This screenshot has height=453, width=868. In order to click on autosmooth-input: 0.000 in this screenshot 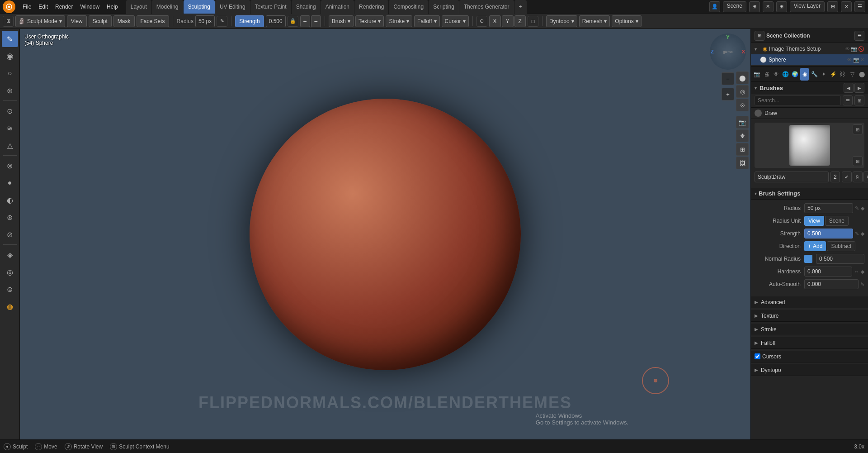, I will do `click(831, 284)`.